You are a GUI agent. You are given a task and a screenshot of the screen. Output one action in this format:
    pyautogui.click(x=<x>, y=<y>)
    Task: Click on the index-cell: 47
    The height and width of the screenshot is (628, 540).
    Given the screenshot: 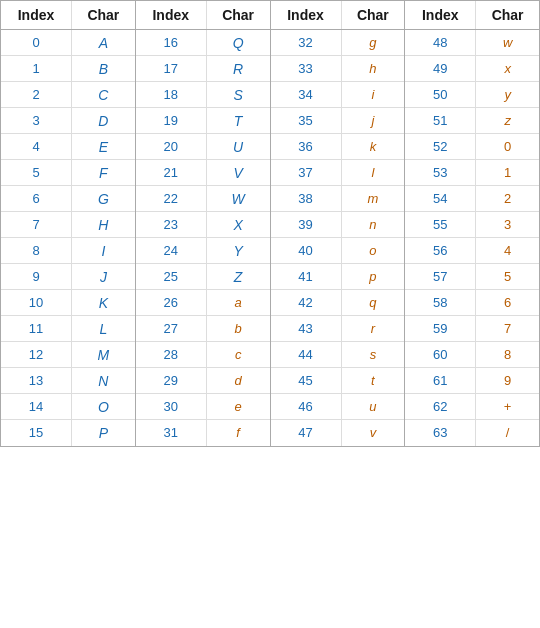 What is the action you would take?
    pyautogui.click(x=306, y=433)
    